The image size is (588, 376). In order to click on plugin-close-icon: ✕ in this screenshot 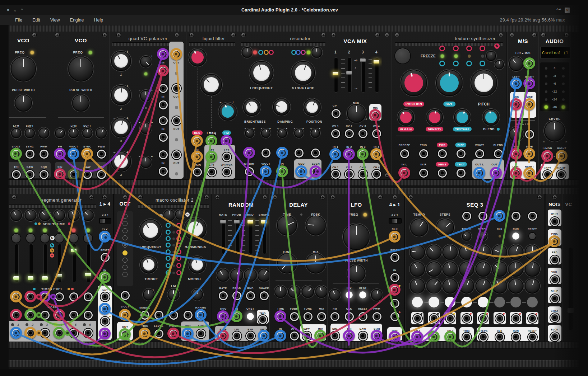, I will do `click(568, 10)`.